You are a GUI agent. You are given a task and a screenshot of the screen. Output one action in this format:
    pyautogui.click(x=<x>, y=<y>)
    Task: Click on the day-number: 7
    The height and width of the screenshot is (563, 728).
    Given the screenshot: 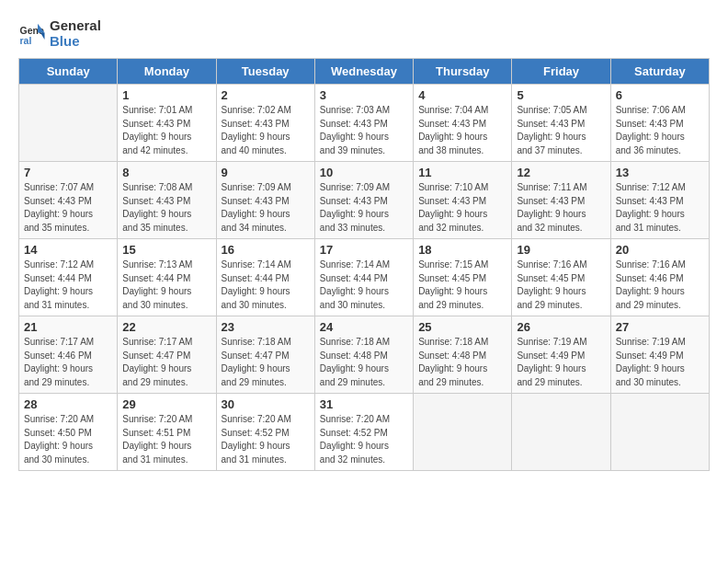 What is the action you would take?
    pyautogui.click(x=68, y=173)
    